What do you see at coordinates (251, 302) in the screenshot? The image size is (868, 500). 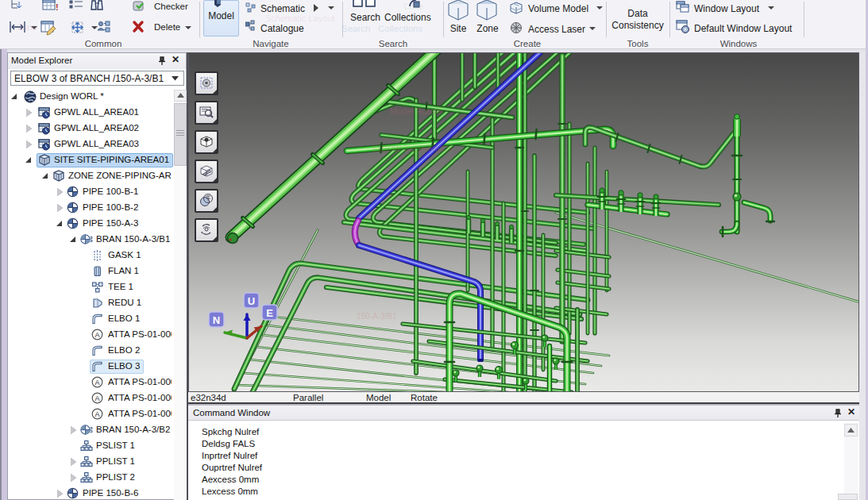 I see `svg-text: U` at bounding box center [251, 302].